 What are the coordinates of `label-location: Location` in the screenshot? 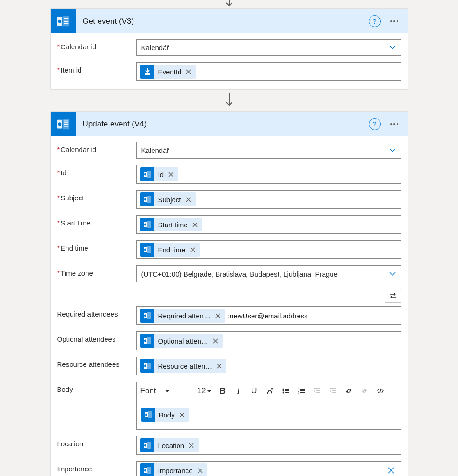 It's located at (97, 442).